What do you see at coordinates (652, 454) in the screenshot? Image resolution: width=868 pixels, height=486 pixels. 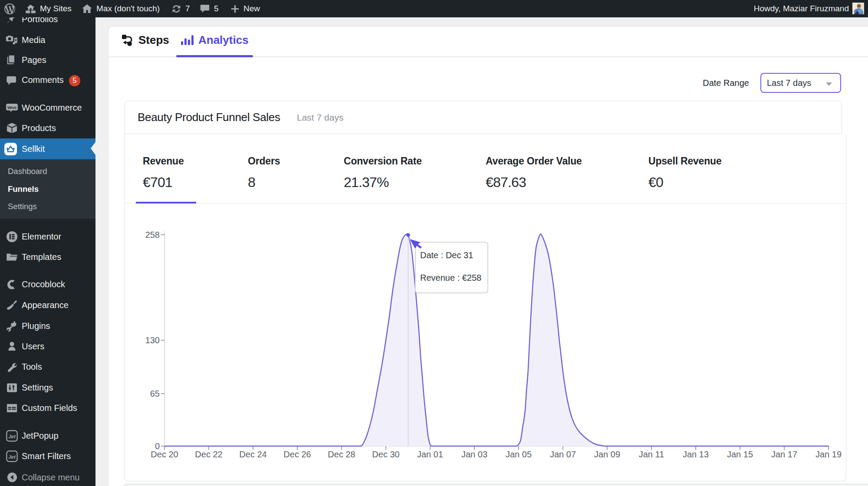 I see `svg-text: Jan 11` at bounding box center [652, 454].